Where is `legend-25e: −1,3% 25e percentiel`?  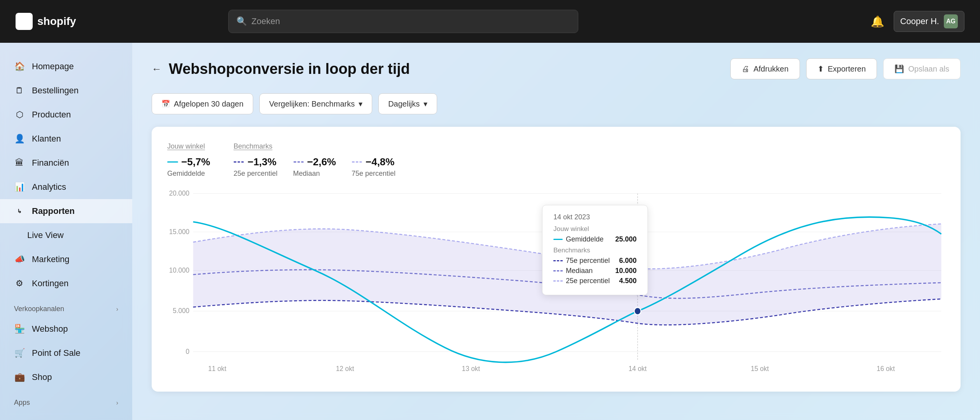
legend-25e: −1,3% 25e percentiel is located at coordinates (255, 167).